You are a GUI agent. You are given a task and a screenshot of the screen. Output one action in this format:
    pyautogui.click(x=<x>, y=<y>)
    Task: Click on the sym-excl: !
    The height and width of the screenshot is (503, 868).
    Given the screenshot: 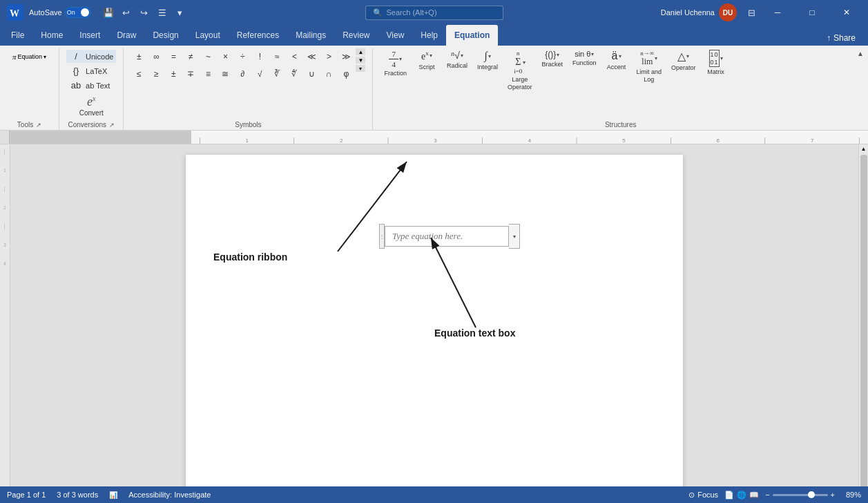 What is the action you would take?
    pyautogui.click(x=260, y=57)
    